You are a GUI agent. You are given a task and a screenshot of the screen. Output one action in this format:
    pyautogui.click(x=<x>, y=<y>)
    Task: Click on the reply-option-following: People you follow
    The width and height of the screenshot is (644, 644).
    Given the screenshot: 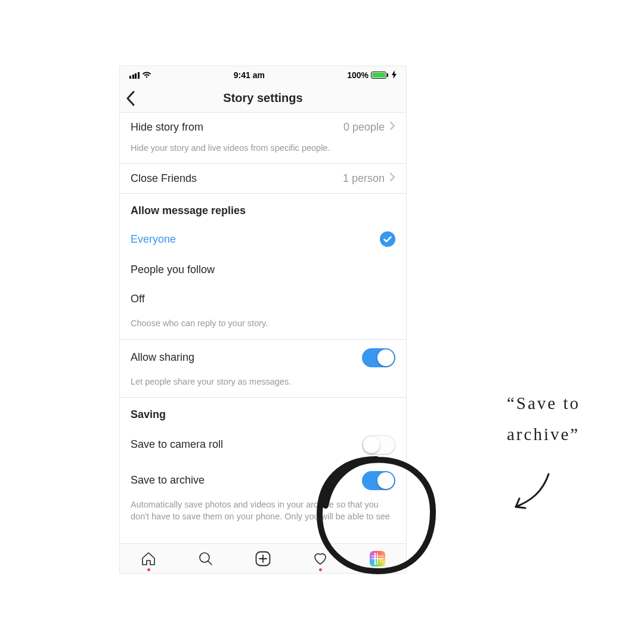 What is the action you would take?
    pyautogui.click(x=263, y=270)
    